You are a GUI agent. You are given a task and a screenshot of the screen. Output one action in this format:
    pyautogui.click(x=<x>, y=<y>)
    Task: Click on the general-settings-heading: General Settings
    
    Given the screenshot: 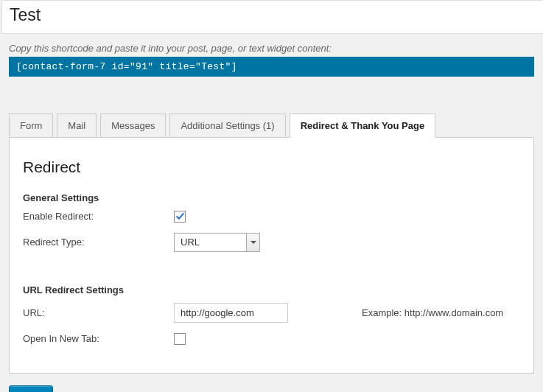 What is the action you would take?
    pyautogui.click(x=271, y=197)
    